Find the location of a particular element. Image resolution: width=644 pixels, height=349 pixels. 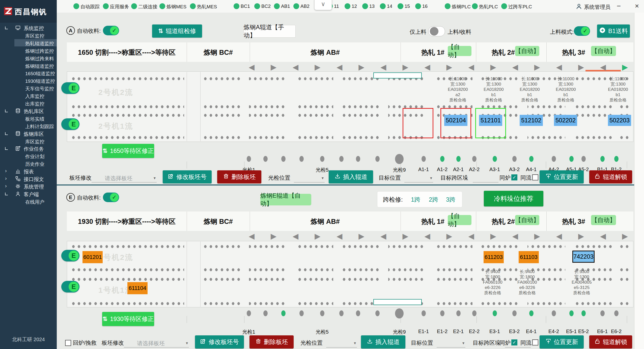

cross-repair-option: 3跨 is located at coordinates (451, 200).